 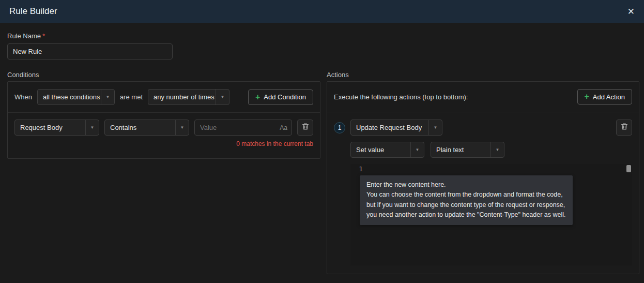 I want to click on action-type-value: Update Request Body, so click(x=389, y=127).